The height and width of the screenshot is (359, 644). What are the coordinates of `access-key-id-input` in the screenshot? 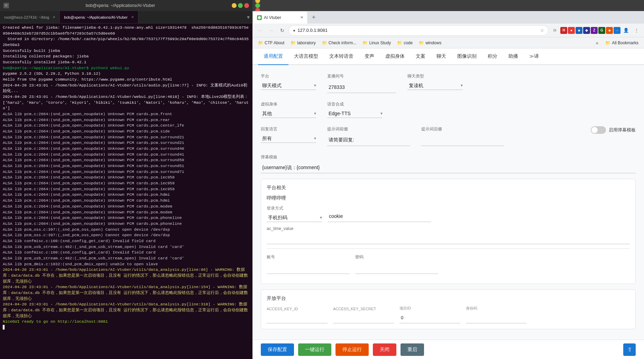 It's located at (297, 318).